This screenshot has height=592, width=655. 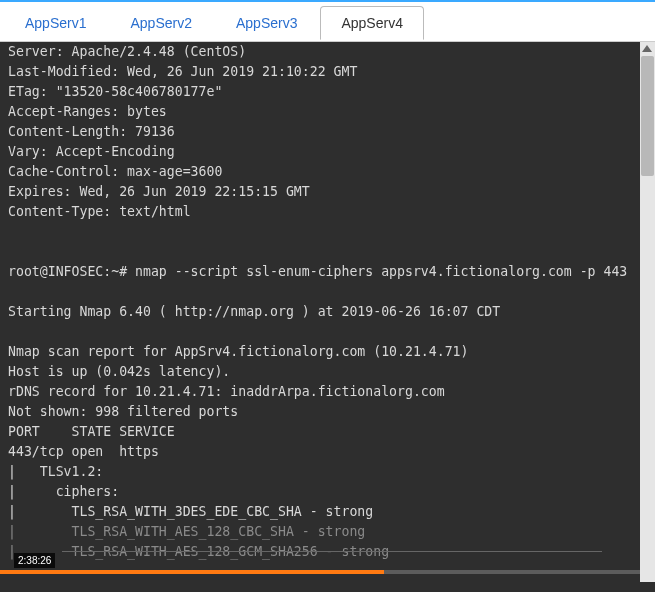 I want to click on overlay-divider, so click(x=332, y=552).